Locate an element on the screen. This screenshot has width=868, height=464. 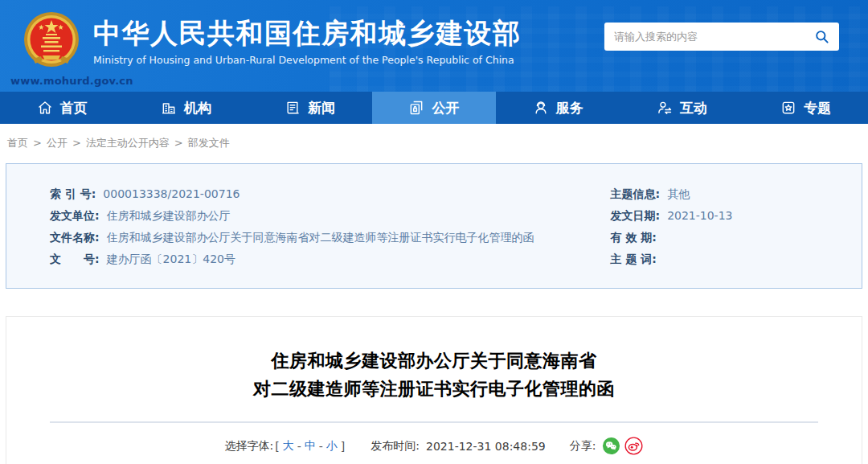
nav-item-topics: 专题 is located at coordinates (806, 108).